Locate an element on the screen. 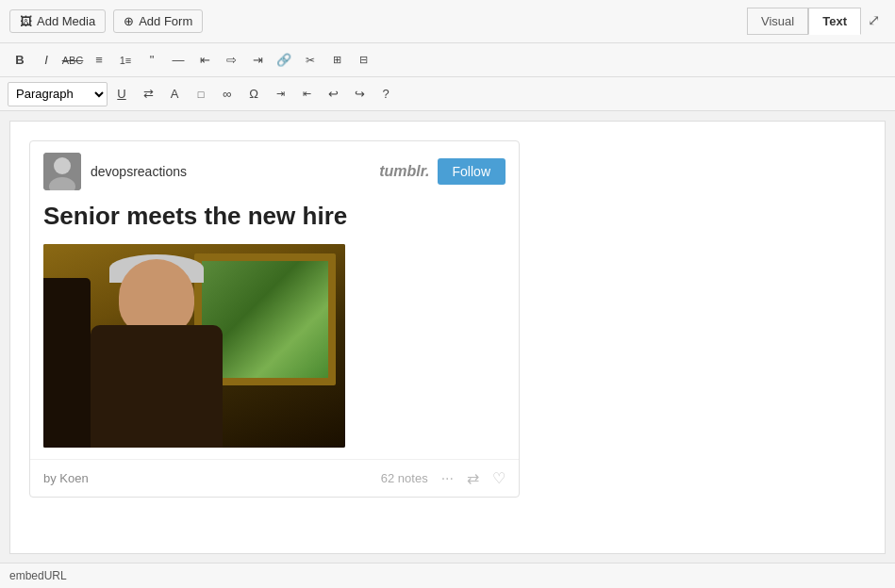 Image resolution: width=895 pixels, height=588 pixels. tumblr-notes: 62 notes is located at coordinates (405, 479).